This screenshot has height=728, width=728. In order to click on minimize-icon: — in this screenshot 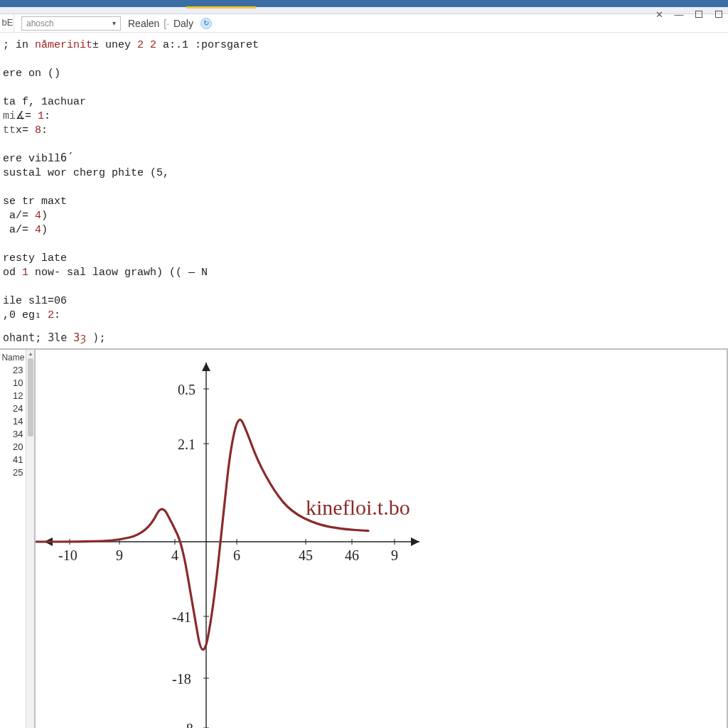, I will do `click(679, 14)`.